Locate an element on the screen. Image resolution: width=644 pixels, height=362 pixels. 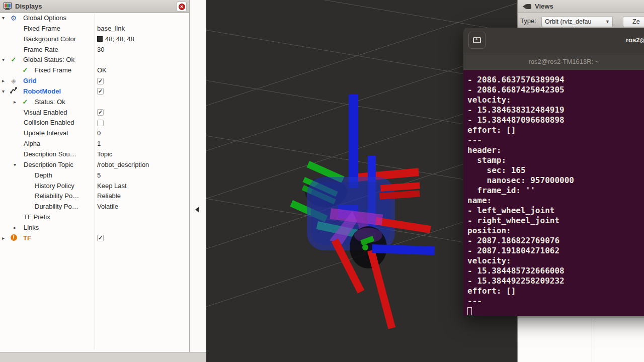
property-value: Keep Last is located at coordinates (112, 186).